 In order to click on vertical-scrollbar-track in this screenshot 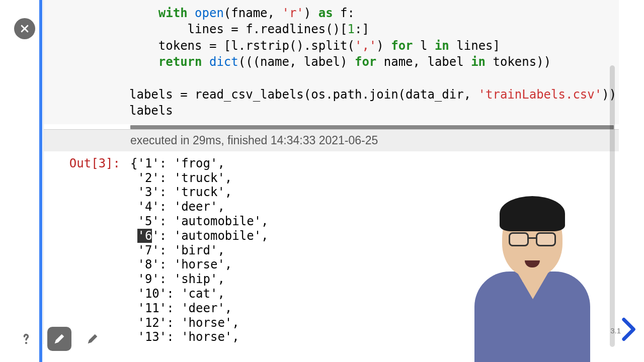, I will do `click(612, 206)`.